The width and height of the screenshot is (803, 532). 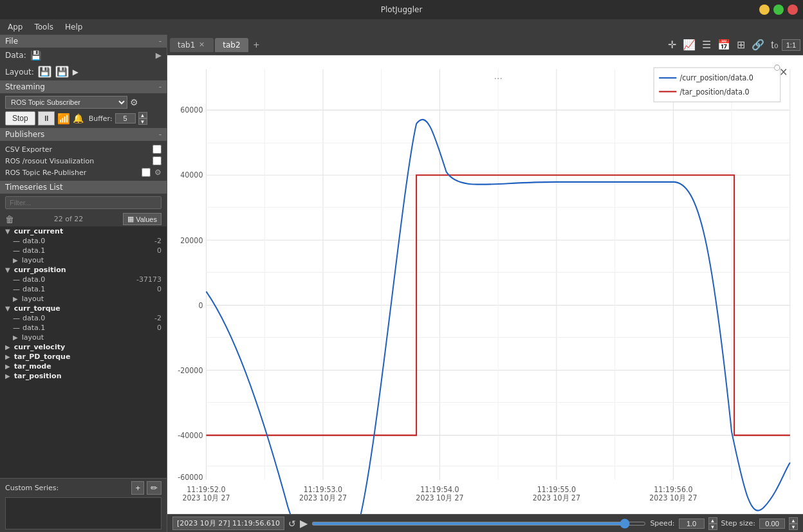 What do you see at coordinates (713, 527) in the screenshot?
I see `speed-down: ▼` at bounding box center [713, 527].